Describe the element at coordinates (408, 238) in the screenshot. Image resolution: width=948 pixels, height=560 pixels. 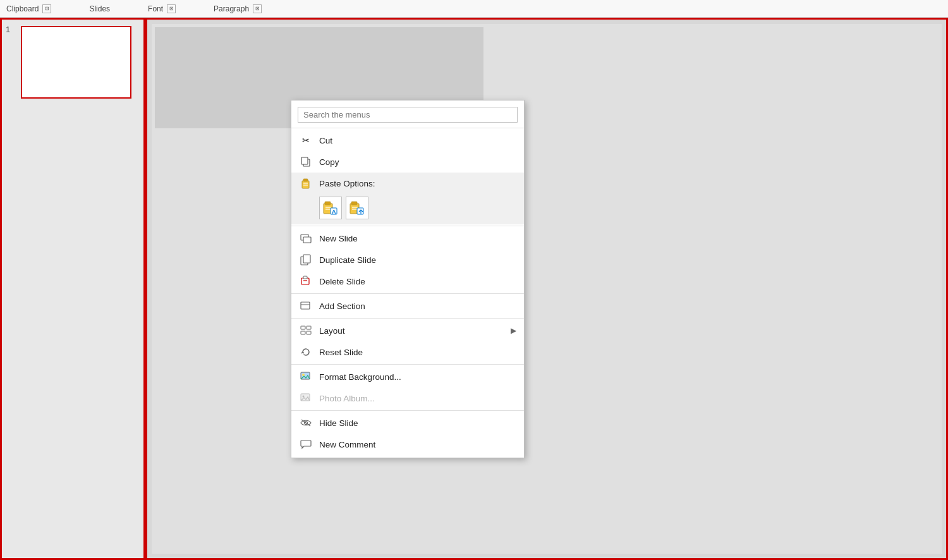
I see `menu-item-new-slide: New Slide` at that location.